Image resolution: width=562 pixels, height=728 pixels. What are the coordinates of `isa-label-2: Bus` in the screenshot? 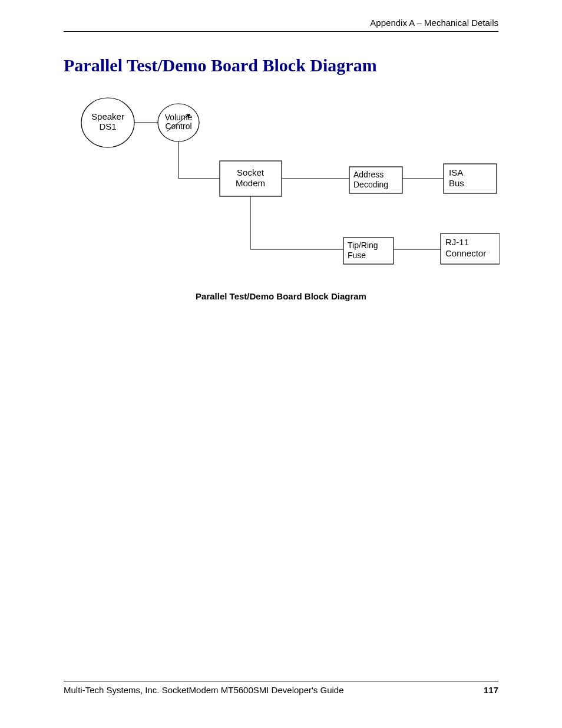 It's located at (457, 183).